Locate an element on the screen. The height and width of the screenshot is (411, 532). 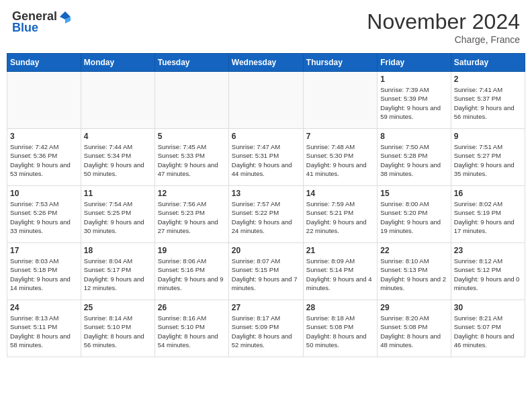
day-info: Sunrise: 8:12 AM Sunset: 5:12 PM Dayligh… is located at coordinates (488, 274).